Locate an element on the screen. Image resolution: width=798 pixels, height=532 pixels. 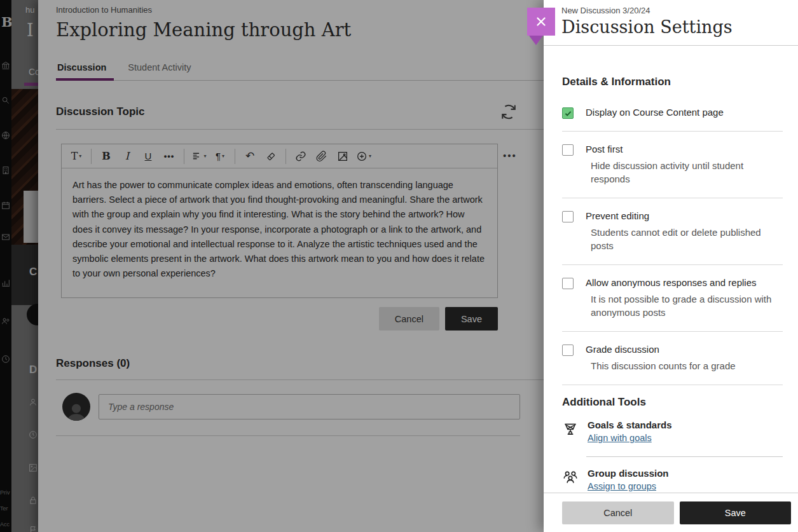
option-label: Post first is located at coordinates (684, 149).